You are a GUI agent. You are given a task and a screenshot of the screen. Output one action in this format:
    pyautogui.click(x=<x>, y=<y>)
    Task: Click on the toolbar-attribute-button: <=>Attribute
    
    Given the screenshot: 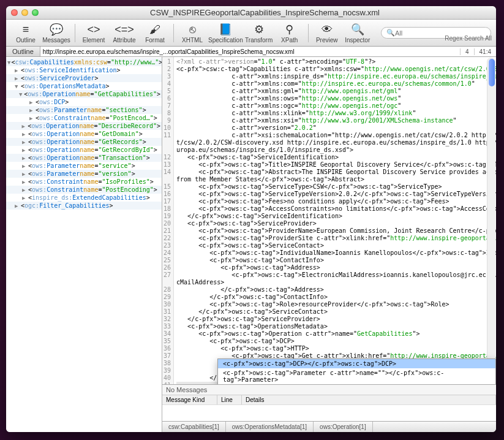 What is the action you would take?
    pyautogui.click(x=124, y=33)
    